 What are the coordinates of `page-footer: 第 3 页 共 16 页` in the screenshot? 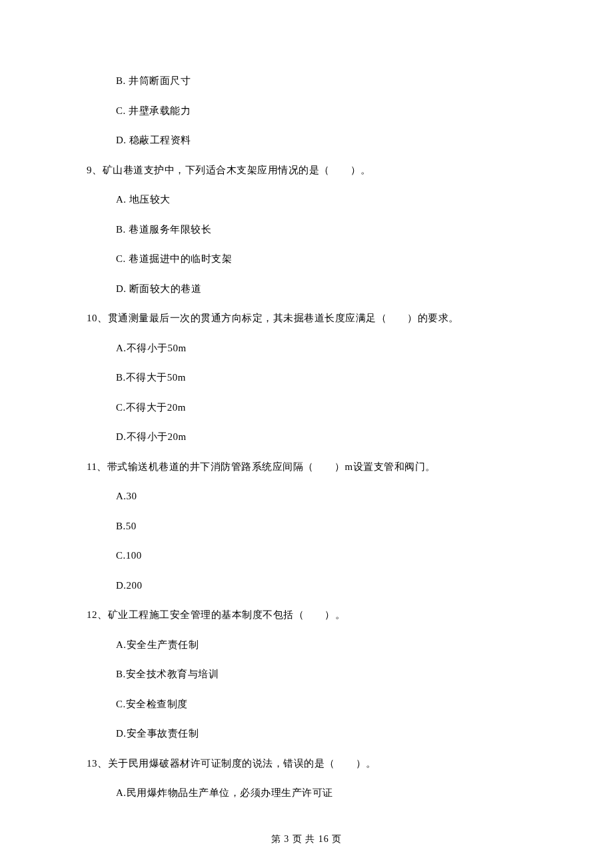 It's located at (306, 839).